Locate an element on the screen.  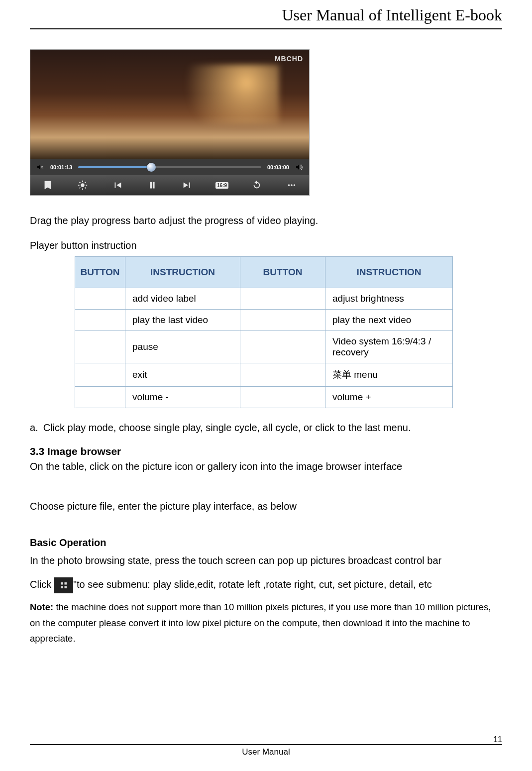
table-intro: Player button instruction is located at coordinates (266, 245).